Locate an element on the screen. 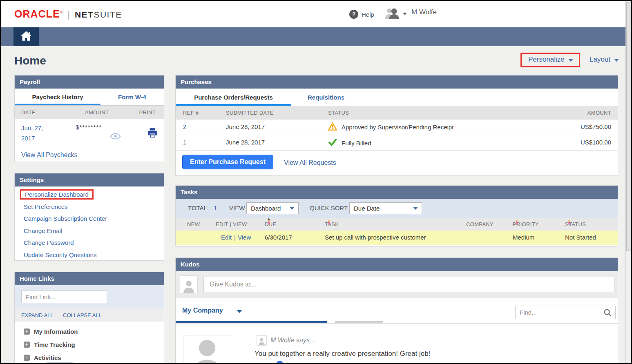  help-icon: ? is located at coordinates (354, 14).